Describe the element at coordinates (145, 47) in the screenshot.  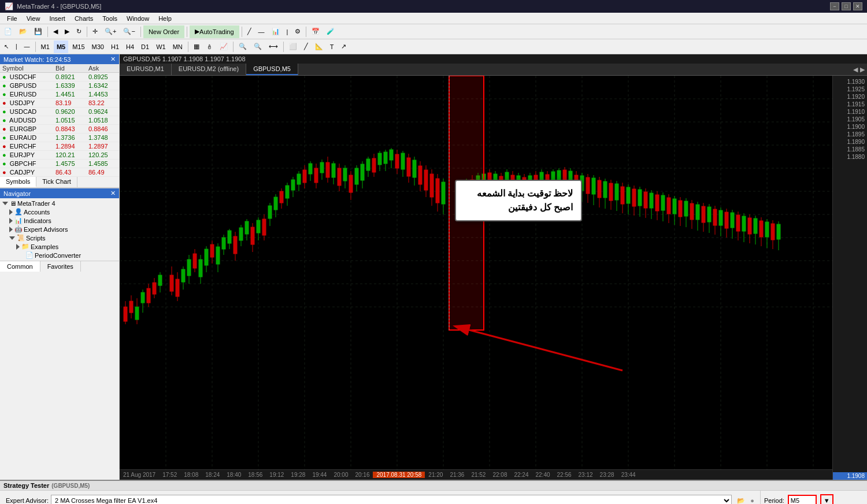
I see `tf-d1: D1` at that location.